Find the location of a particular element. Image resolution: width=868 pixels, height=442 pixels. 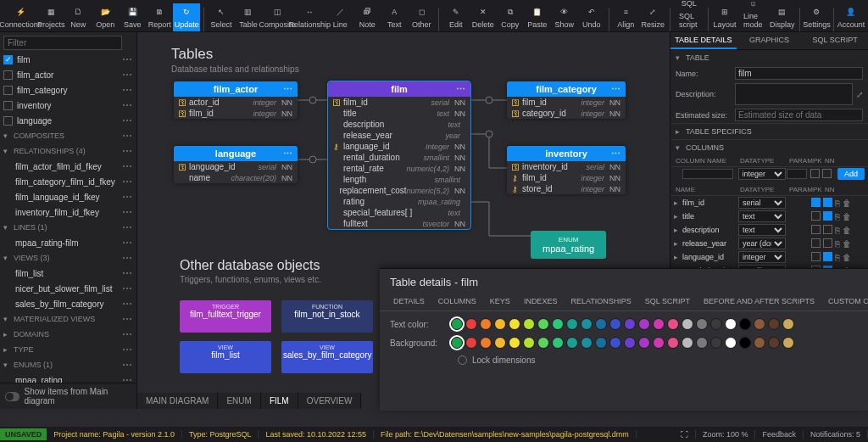

toolbar-projects: ▦Projects is located at coordinates (51, 17).